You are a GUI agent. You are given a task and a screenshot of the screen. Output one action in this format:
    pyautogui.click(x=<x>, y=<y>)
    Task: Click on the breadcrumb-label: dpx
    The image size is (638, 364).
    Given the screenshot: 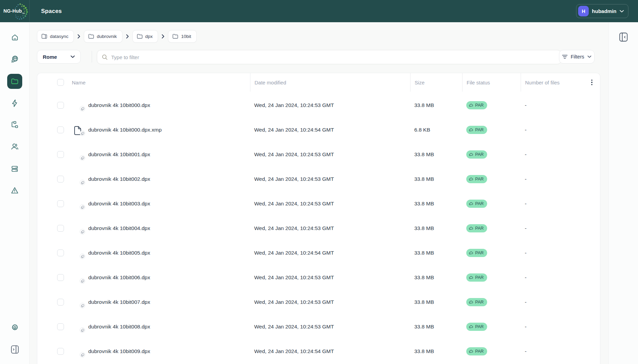 What is the action you would take?
    pyautogui.click(x=149, y=36)
    